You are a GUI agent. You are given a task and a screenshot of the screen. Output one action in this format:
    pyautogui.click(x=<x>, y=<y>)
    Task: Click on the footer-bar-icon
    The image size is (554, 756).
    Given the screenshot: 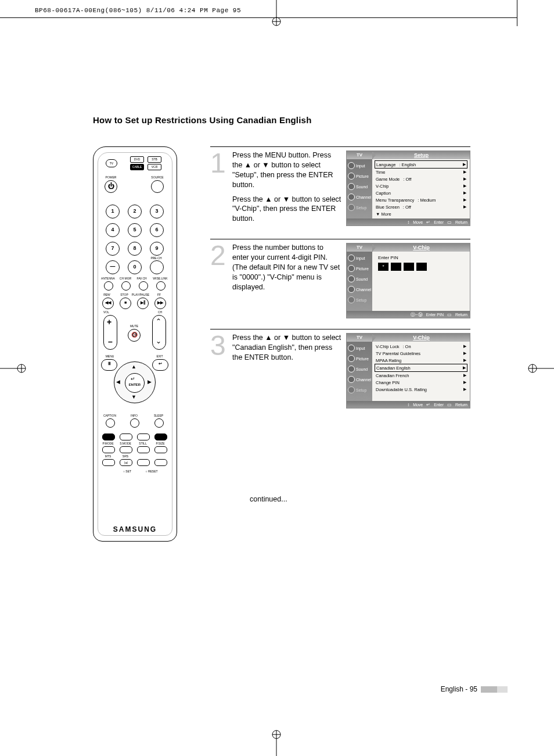 What is the action you would take?
    pyautogui.click(x=494, y=689)
    